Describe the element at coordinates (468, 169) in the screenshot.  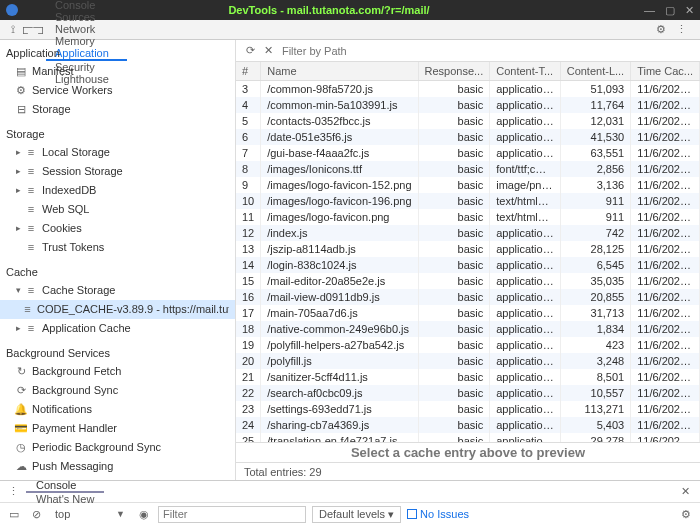
I see `table-row: 8/images/Ionicons.ttfbasicfont/ttf;c…2,8…` at that location.